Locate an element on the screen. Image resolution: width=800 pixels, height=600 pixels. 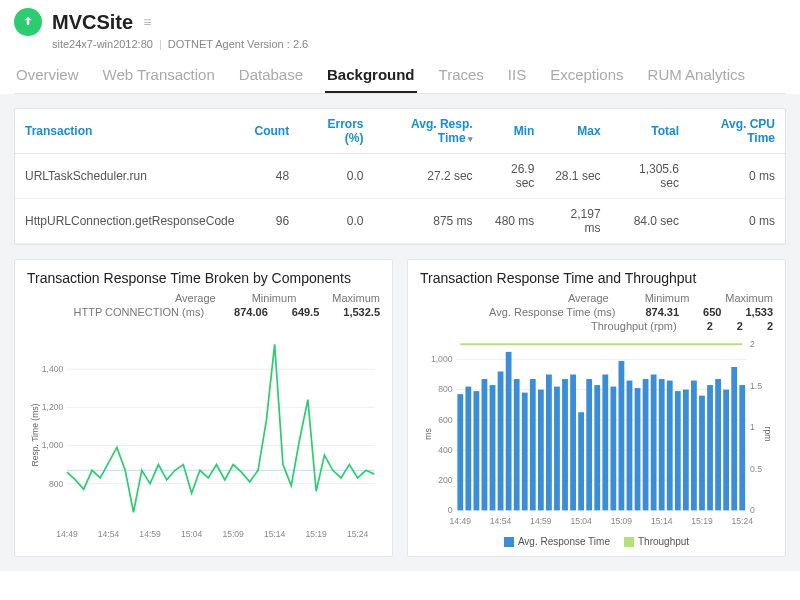
table-row: HttpURLConnection.getResponseCode960.087… is located at coordinates (400, 222).